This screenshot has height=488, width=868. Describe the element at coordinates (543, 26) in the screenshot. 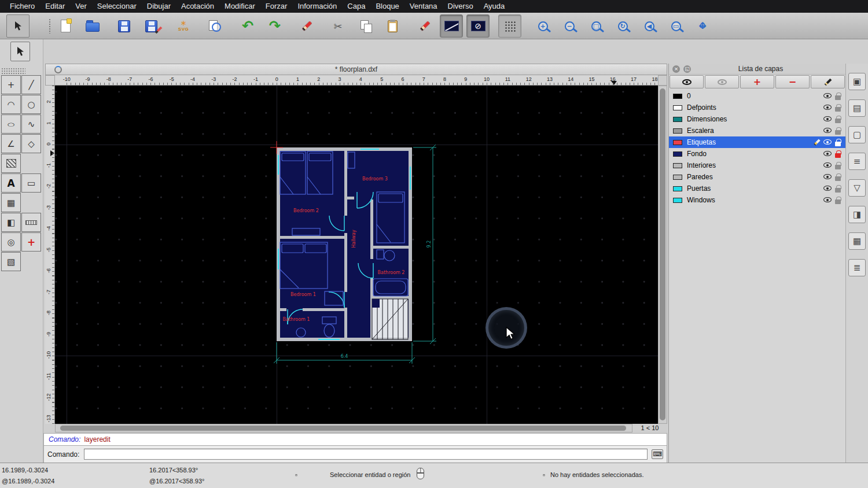

I see `zoom-in-button: +` at that location.